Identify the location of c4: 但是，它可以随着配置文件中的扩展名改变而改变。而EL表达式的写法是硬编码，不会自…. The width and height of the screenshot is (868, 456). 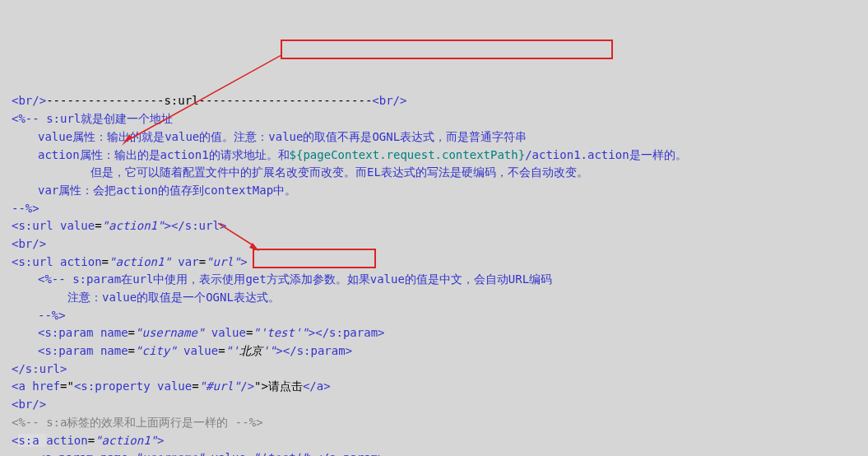
(299, 173).